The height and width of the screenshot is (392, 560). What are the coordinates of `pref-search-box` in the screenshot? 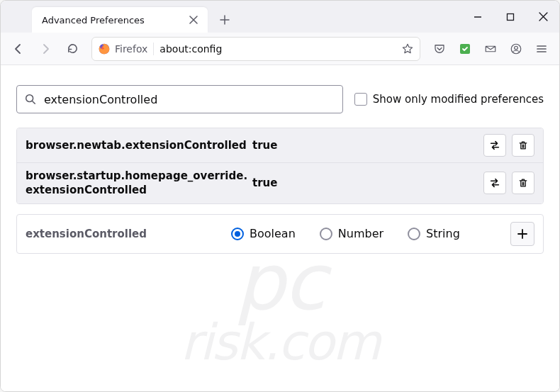 It's located at (180, 99).